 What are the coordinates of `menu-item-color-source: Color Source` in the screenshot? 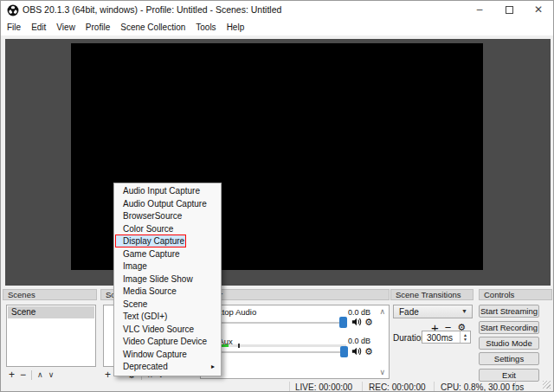 It's located at (168, 230).